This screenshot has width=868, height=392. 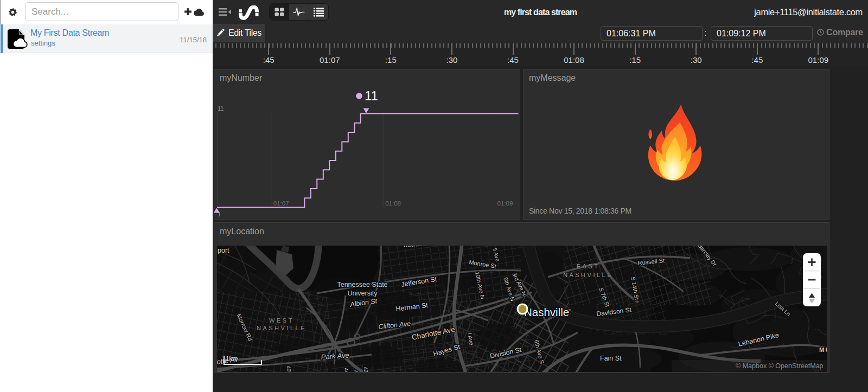 I want to click on svg-text: Nashville, so click(x=547, y=312).